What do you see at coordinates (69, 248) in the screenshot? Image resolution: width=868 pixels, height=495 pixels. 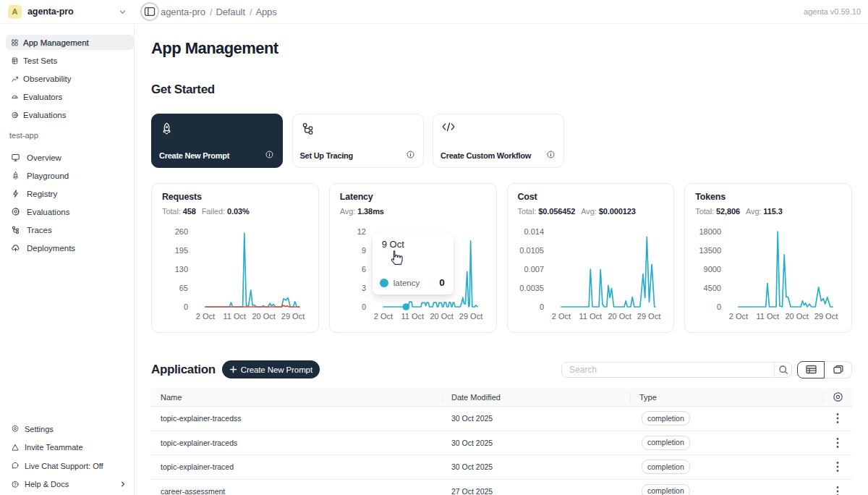 I see `sidebar-app-item-deployments: Deployments` at bounding box center [69, 248].